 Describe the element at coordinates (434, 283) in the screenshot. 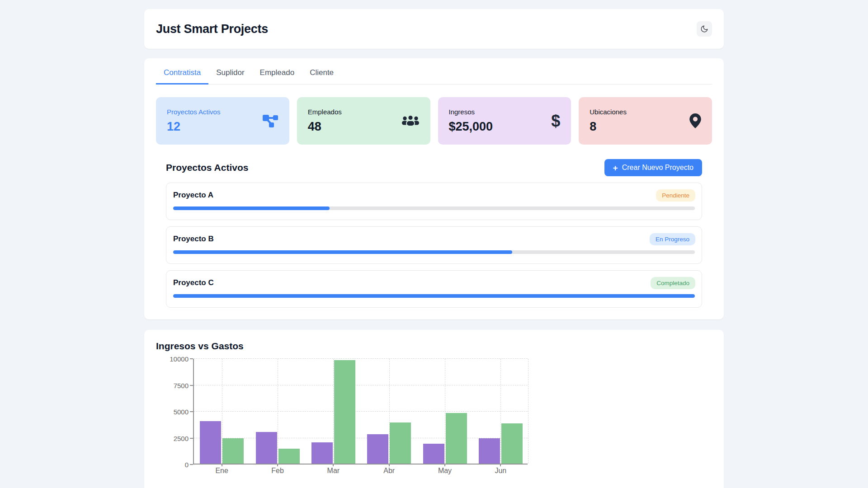

I see `project-name: Proyecto C` at that location.